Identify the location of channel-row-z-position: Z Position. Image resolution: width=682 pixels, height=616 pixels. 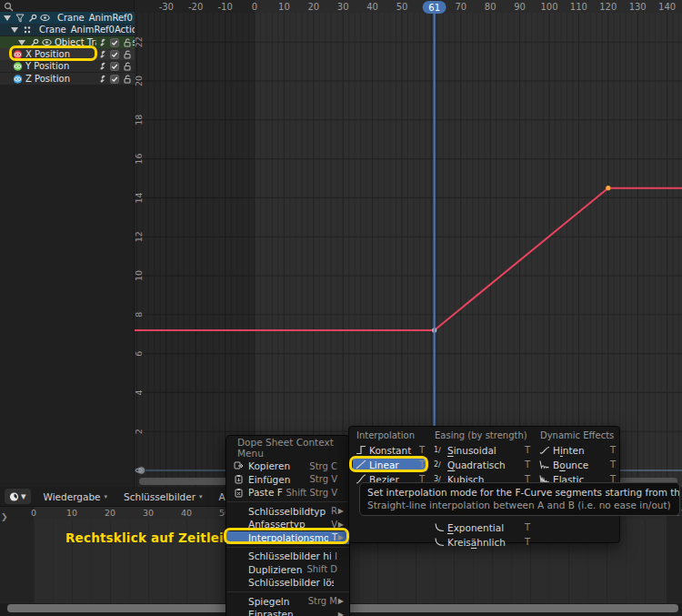
(67, 78).